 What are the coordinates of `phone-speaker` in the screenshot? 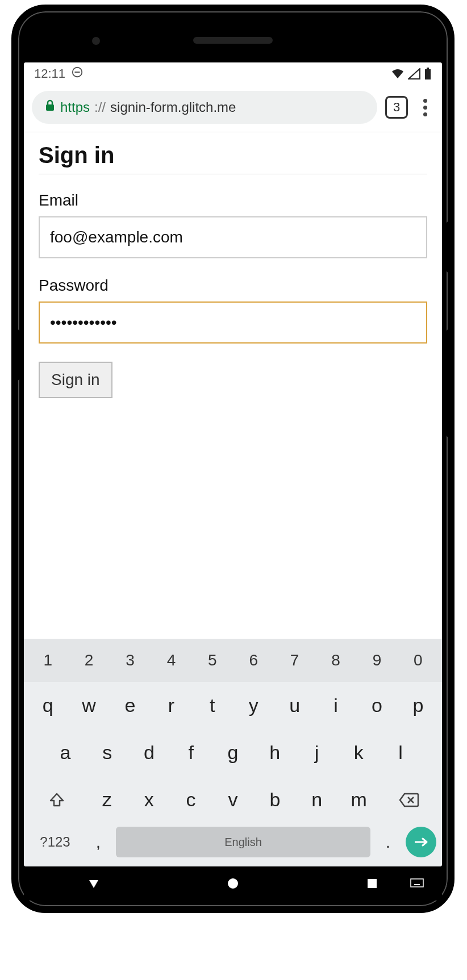 It's located at (233, 40).